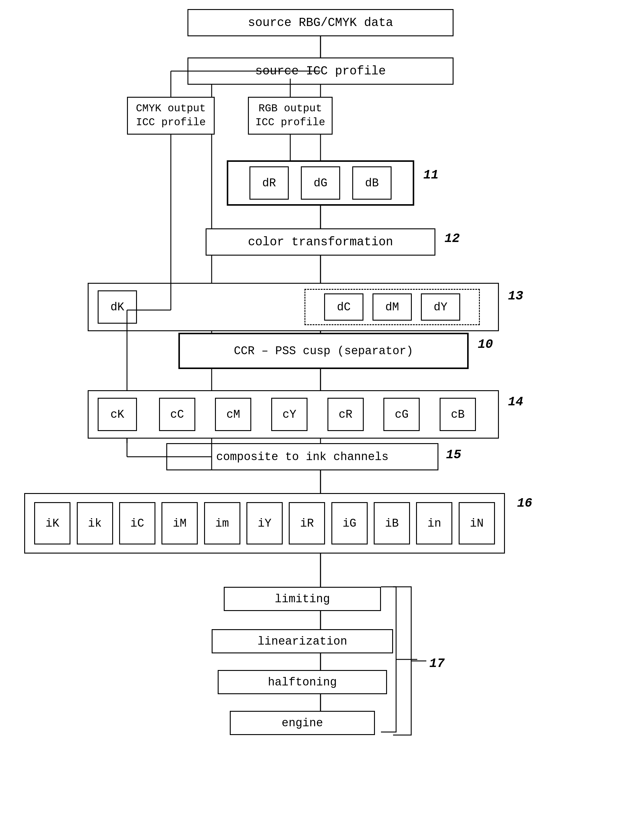  Describe the element at coordinates (302, 723) in the screenshot. I see `engine-box: engine` at that location.